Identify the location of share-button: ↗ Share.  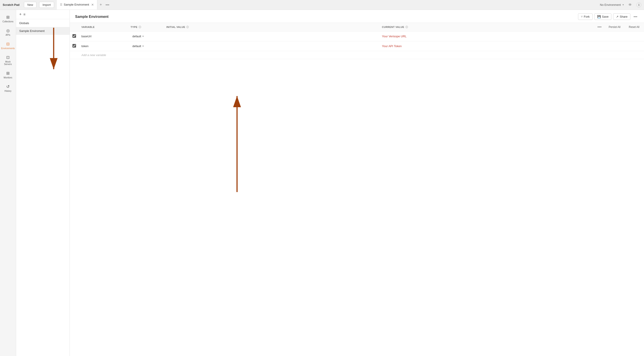
(622, 17).